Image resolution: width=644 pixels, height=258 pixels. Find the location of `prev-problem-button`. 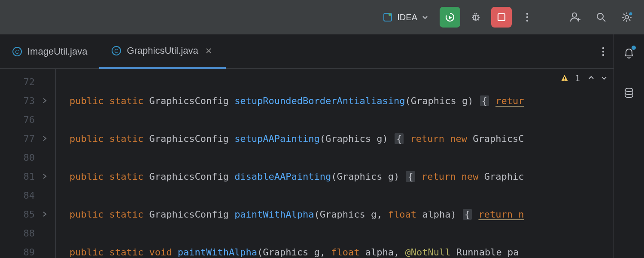

prev-problem-button is located at coordinates (591, 78).